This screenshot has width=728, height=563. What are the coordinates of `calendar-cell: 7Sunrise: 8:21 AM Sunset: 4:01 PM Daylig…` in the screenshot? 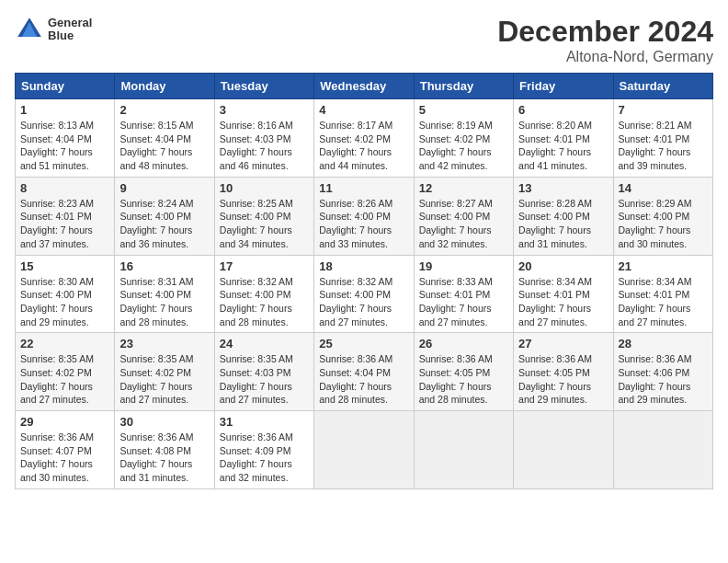 It's located at (663, 138).